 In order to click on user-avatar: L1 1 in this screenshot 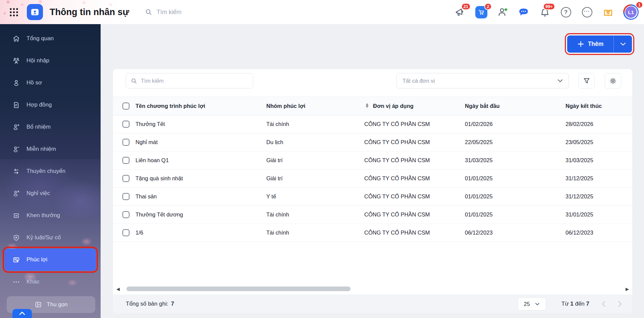, I will do `click(631, 12)`.